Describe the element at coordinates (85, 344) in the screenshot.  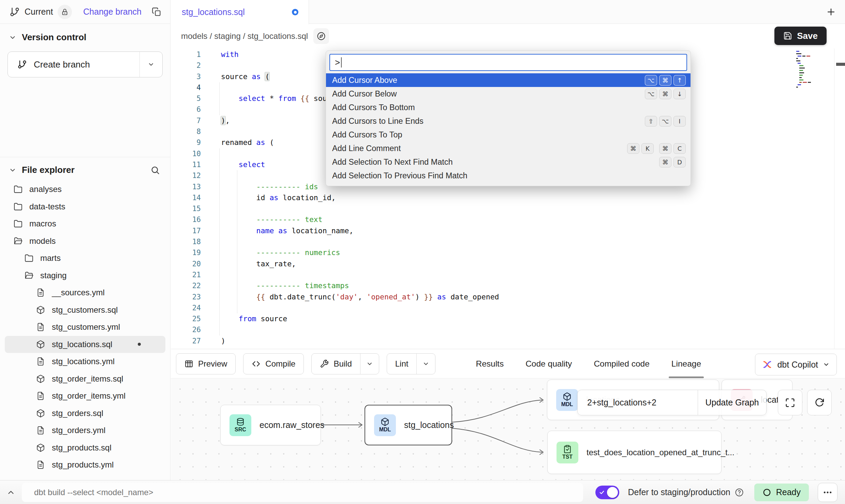
I see `file-item-stg-locations-sql: stg_locations.sql` at that location.